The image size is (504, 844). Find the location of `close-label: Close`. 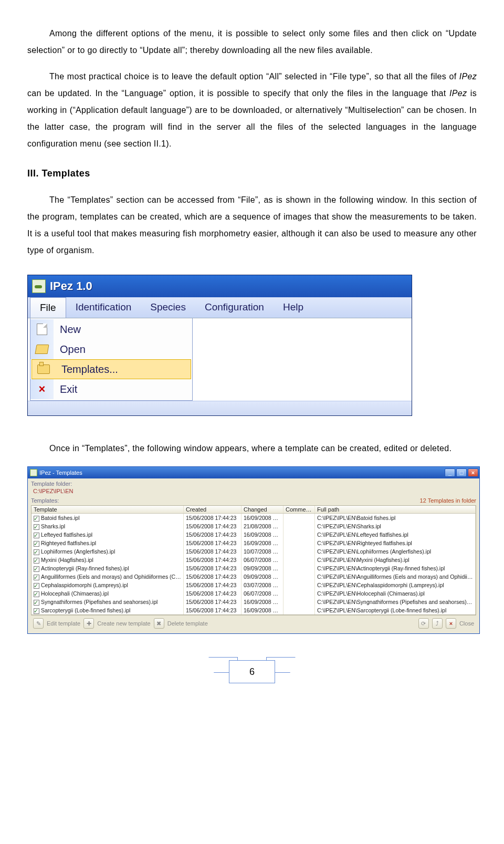

close-label: Close is located at coordinates (467, 623).